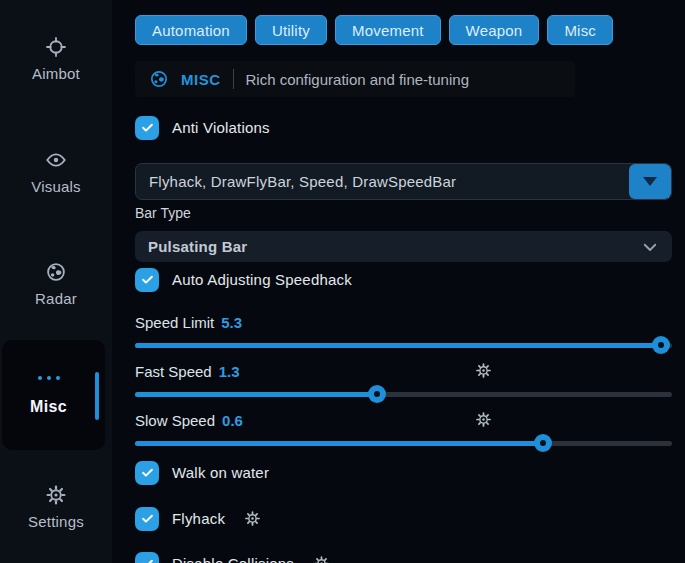  I want to click on slider-label: Fast Speed, so click(174, 372).